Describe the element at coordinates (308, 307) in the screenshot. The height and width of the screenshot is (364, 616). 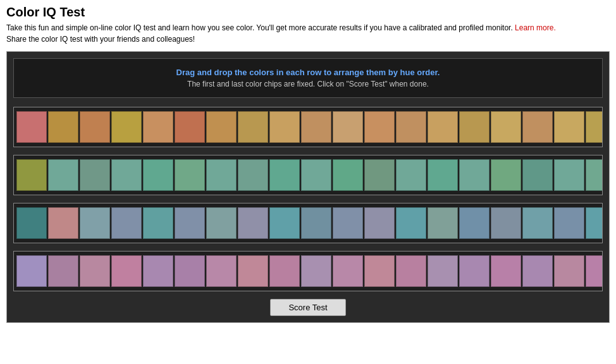
I see `score-button-container: Score Test` at that location.